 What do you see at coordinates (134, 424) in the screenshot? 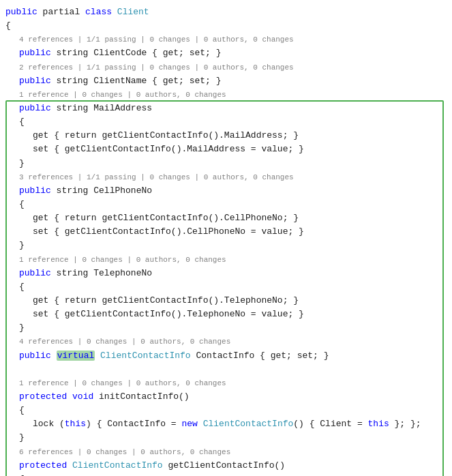
I see `code-token: ) { ContactInfo =` at bounding box center [134, 424].